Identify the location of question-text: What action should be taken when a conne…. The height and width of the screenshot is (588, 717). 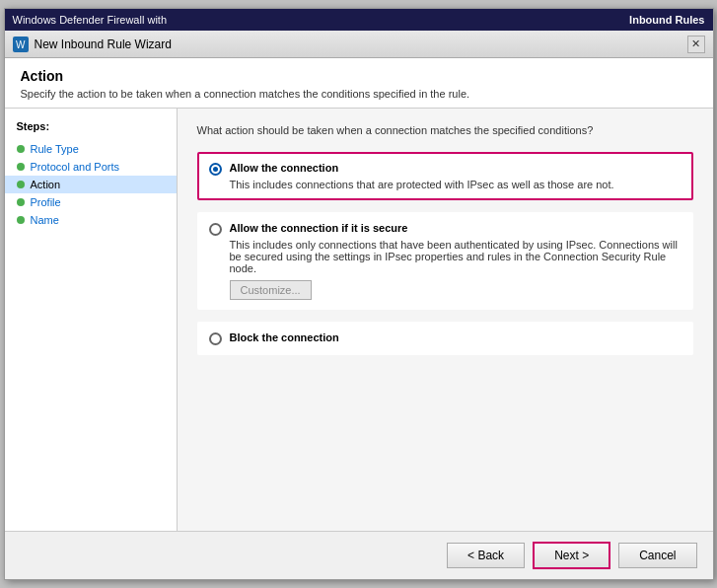
(446, 130).